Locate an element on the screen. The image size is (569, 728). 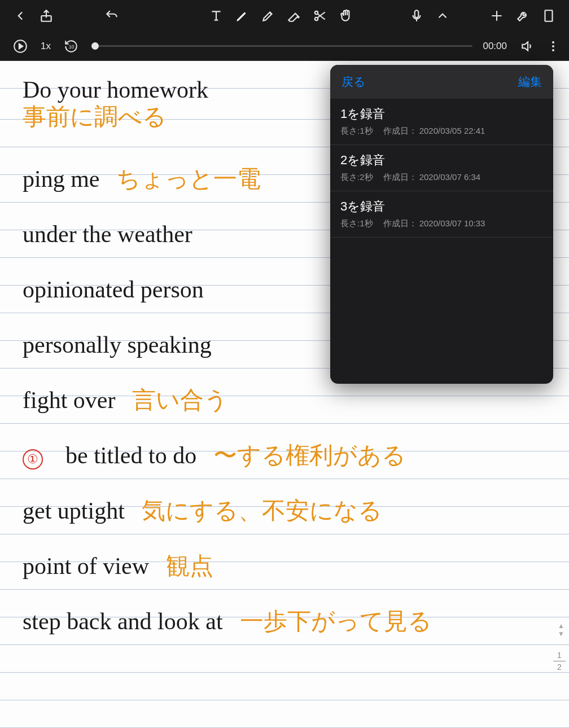
hw-text: point of view is located at coordinates (86, 566).